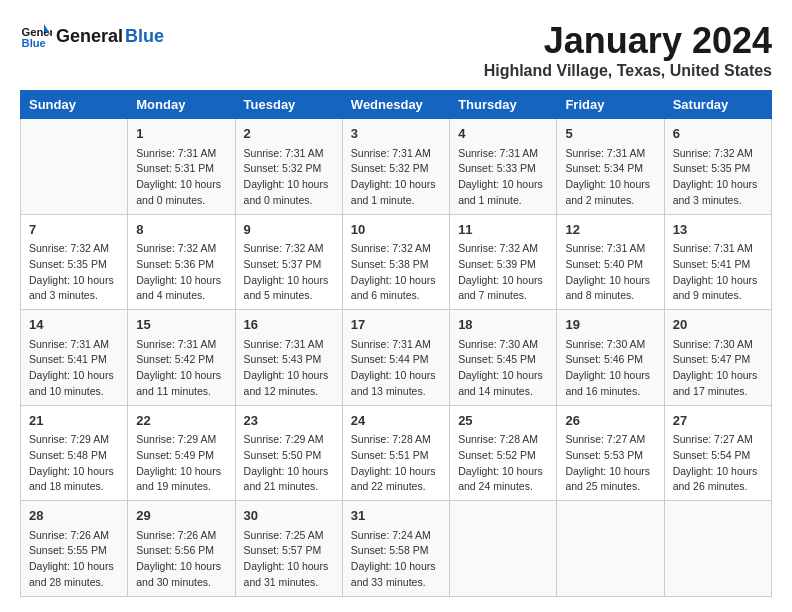 This screenshot has height=612, width=792. Describe the element at coordinates (288, 358) in the screenshot. I see `calendar-cell: 16Sunrise: 7:31 AMSunset: 5:43 PMDayligh…` at that location.